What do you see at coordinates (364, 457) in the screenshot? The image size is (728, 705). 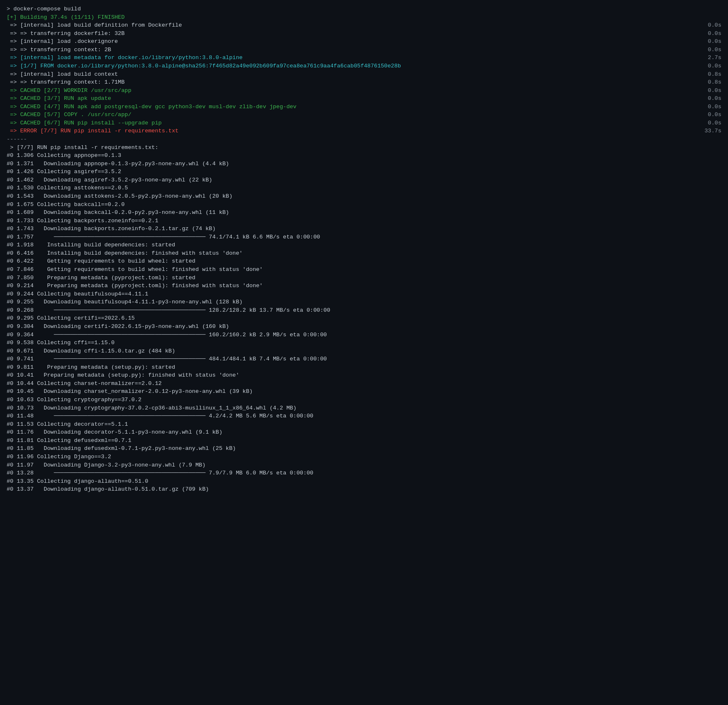 I see `terminal-line: #0 11.96 Collecting Django==3.2` at bounding box center [364, 457].